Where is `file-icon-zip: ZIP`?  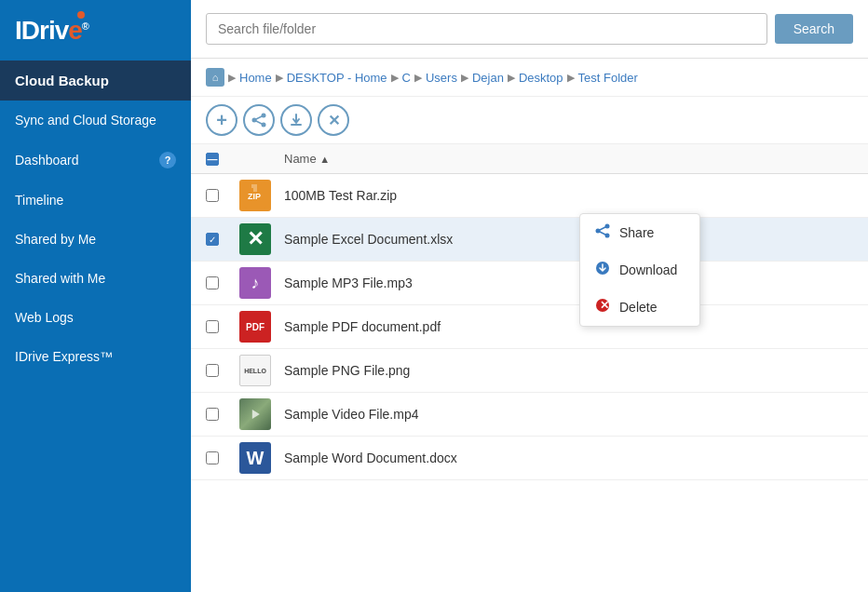 file-icon-zip: ZIP is located at coordinates (255, 195).